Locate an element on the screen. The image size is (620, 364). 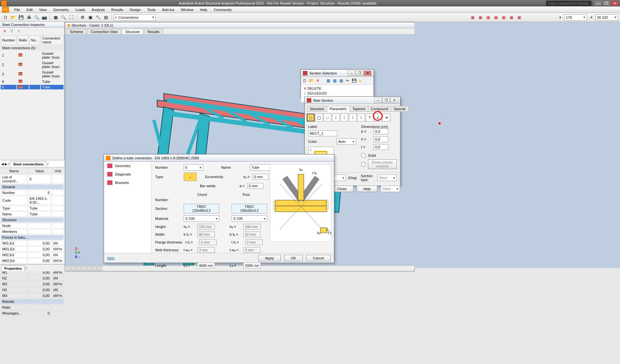
b-input is located at coordinates (381, 131).